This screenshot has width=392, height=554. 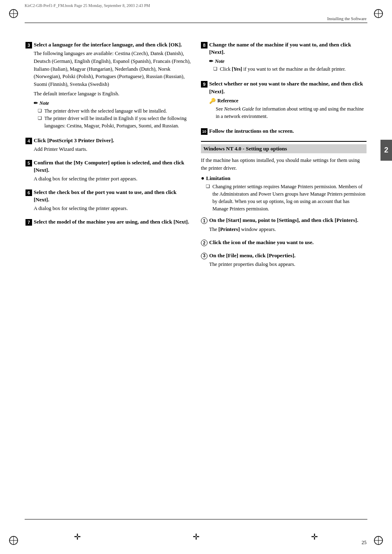 What do you see at coordinates (284, 178) in the screenshot?
I see `limitation-title: ● Limitation` at bounding box center [284, 178].